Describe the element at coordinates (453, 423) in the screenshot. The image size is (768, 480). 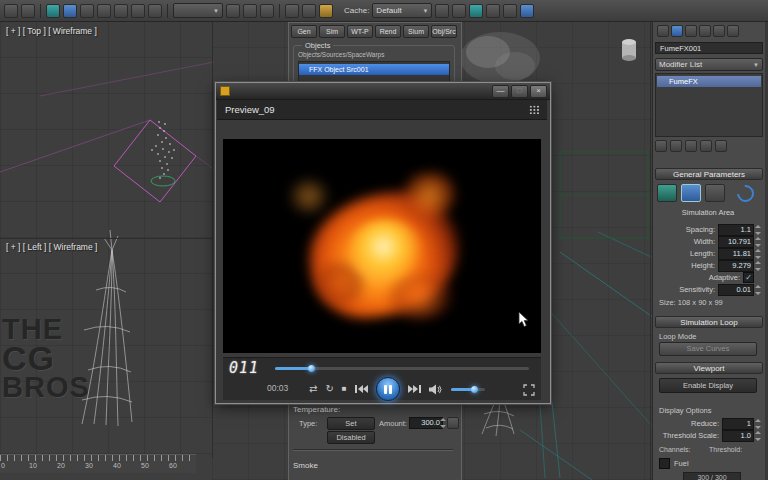
I see `amount-curve-icon` at that location.